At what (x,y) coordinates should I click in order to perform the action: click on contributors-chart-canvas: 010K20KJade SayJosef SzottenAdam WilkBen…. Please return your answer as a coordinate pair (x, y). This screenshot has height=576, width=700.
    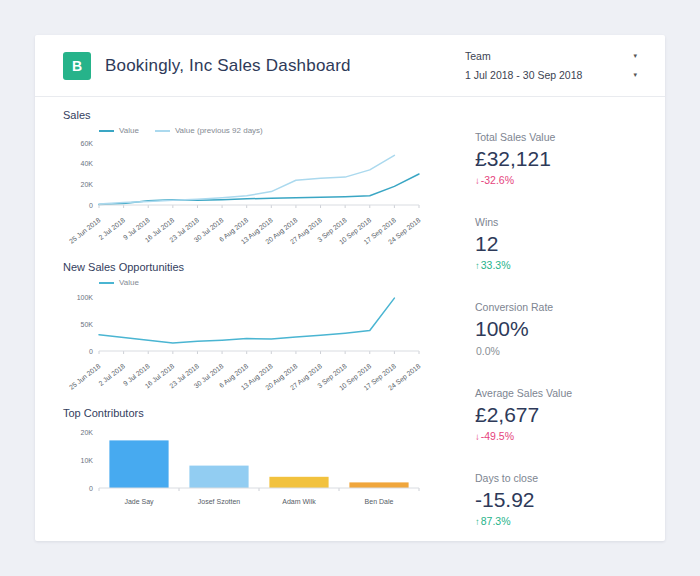
    Looking at the image, I should click on (261, 472).